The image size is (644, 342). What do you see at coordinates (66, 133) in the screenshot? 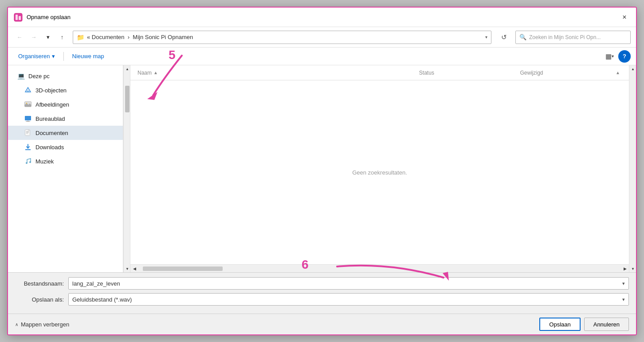
I see `sidebar-item-documenten: Documenten` at bounding box center [66, 133].